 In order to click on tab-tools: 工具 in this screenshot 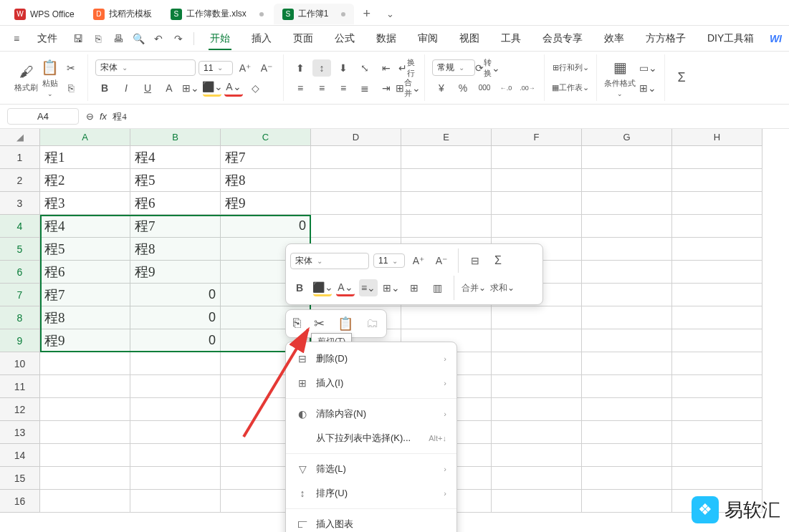, I will do `click(511, 39)`.